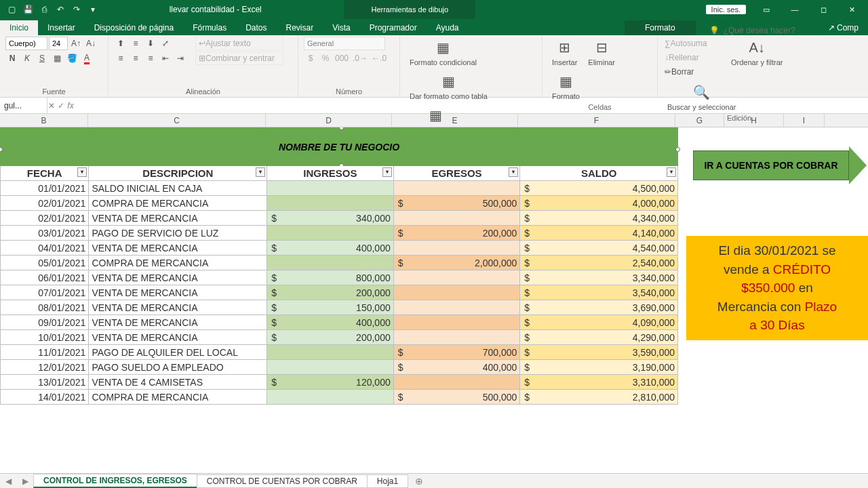  What do you see at coordinates (700, 121) in the screenshot?
I see `col-header-g: G` at bounding box center [700, 121].